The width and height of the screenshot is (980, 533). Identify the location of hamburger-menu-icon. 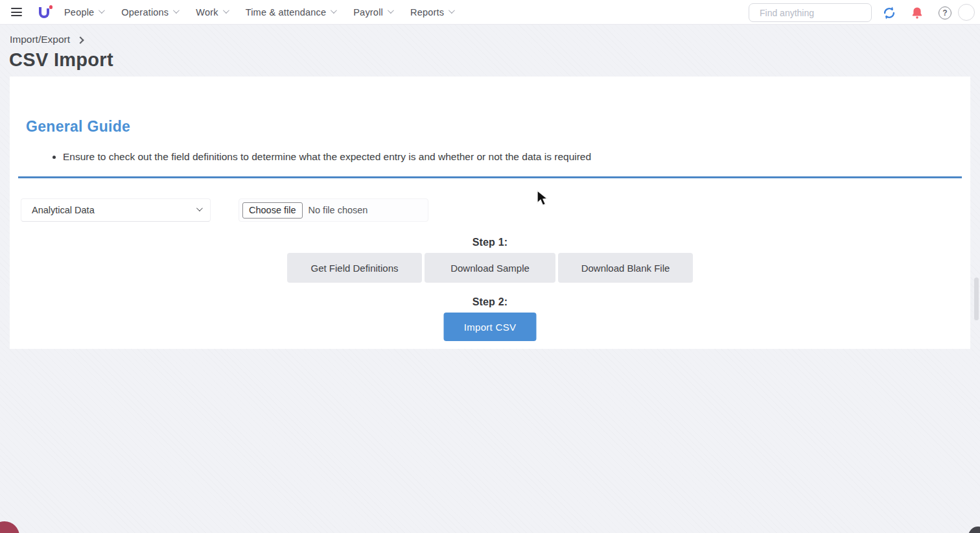
(17, 12).